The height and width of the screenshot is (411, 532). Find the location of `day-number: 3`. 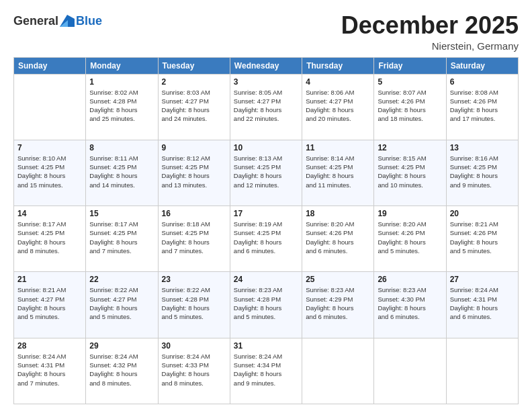

day-number: 3 is located at coordinates (266, 82).